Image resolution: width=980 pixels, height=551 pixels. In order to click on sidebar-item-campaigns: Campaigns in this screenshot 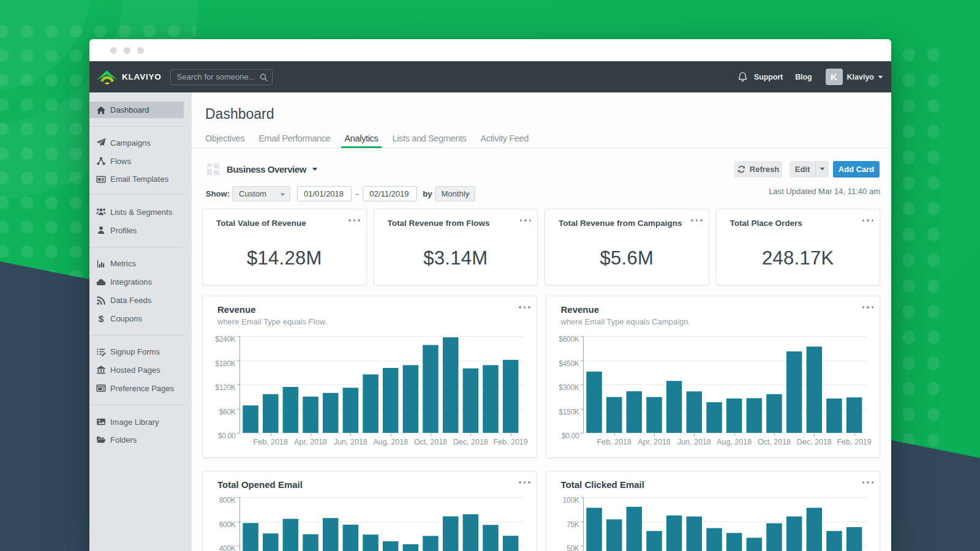, I will do `click(137, 143)`.